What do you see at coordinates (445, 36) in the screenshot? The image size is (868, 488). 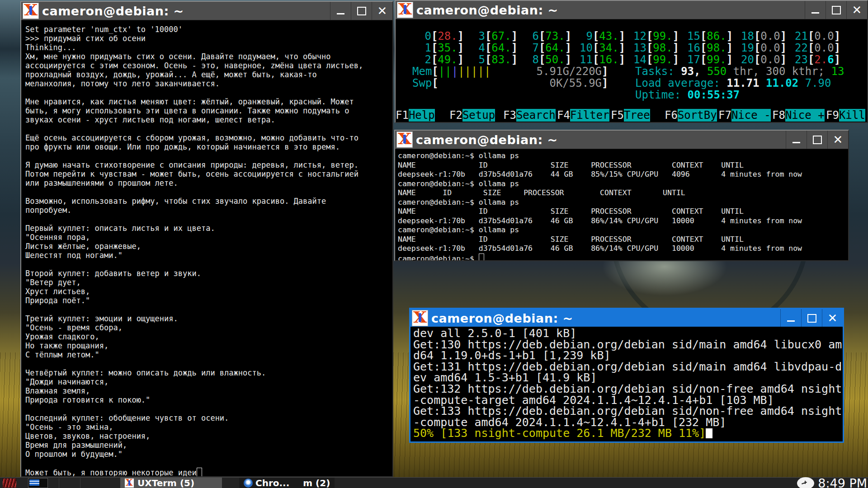 I see `cpu-meter: 0[28.]` at bounding box center [445, 36].